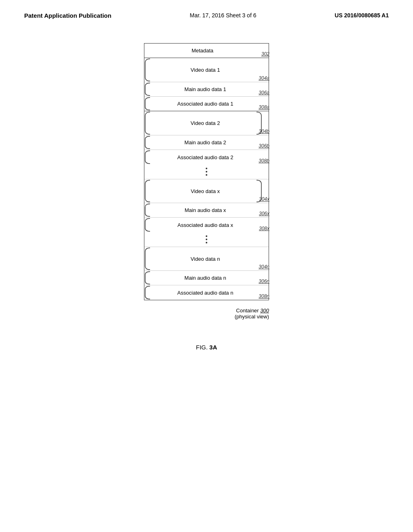 The width and height of the screenshot is (413, 532). I want to click on video-data-n-row: Video data n 304n, so click(206, 259).